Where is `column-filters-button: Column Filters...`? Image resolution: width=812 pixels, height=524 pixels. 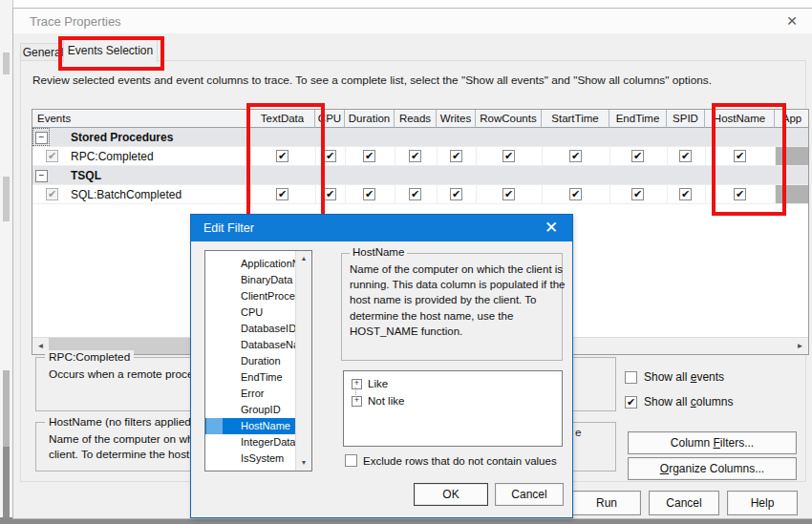 column-filters-button: Column Filters... is located at coordinates (713, 443).